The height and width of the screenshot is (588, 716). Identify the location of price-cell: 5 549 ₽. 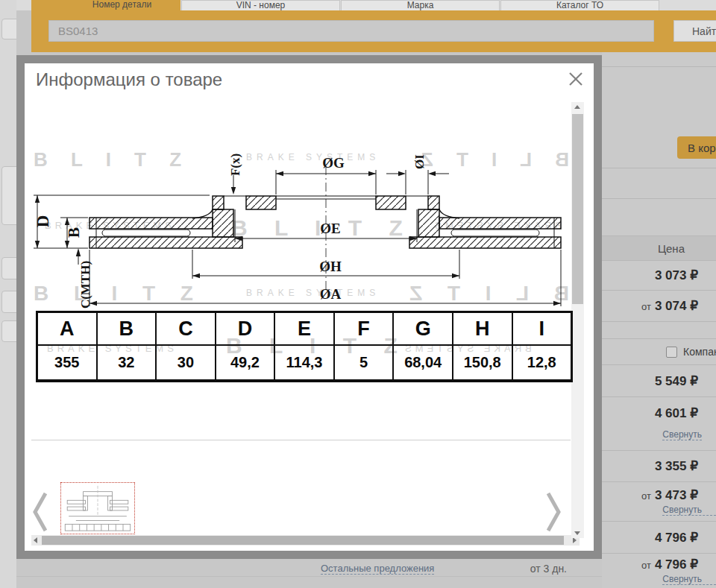
(659, 382).